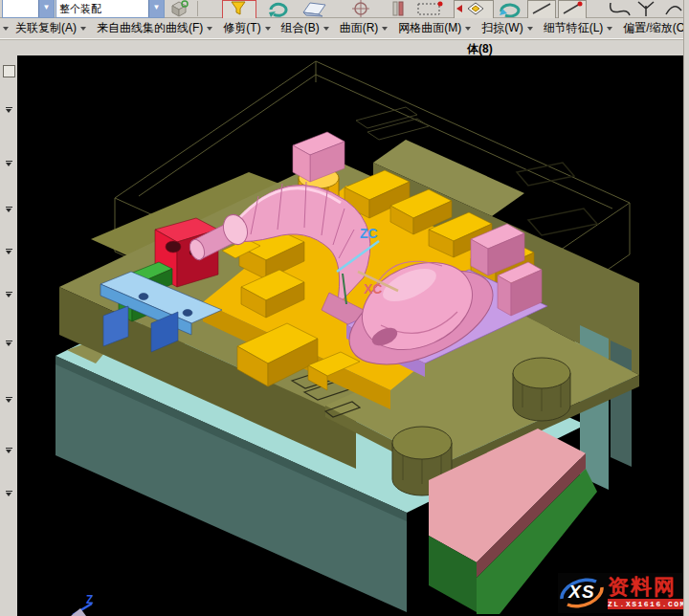  I want to click on menu-trim: 修剪(T), so click(245, 29).